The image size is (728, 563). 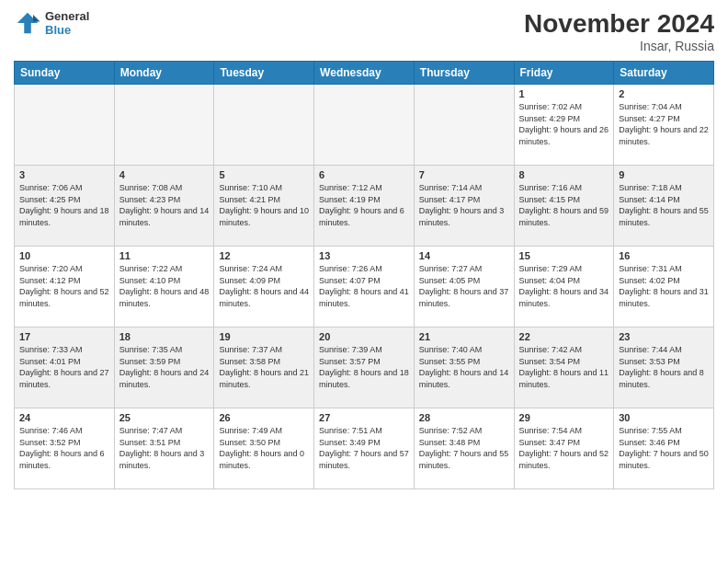 I want to click on day-cell: 3Sunrise: 7:06 AM Sunset: 4:25 PM Daylig…, so click(x=64, y=206).